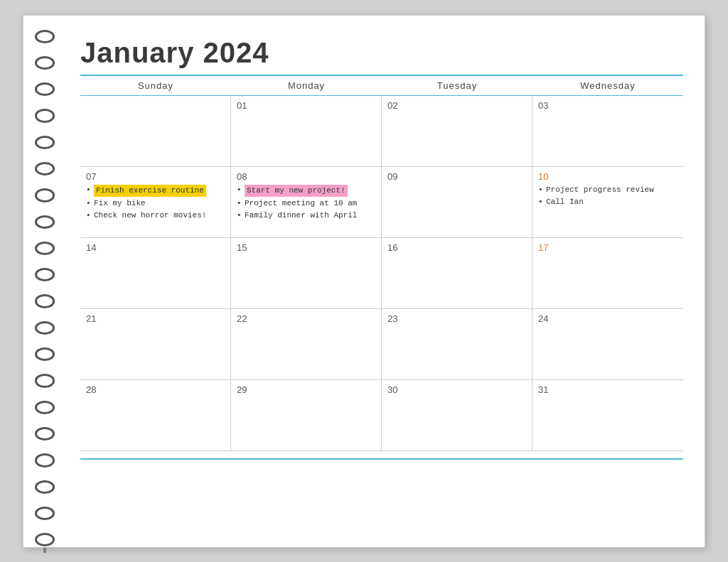 This screenshot has width=728, height=562. What do you see at coordinates (156, 131) in the screenshot?
I see `calendar-cell` at bounding box center [156, 131].